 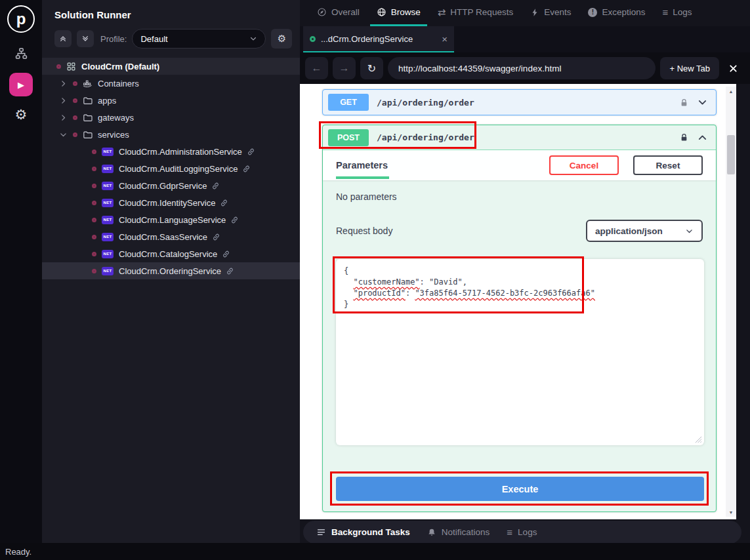 I want to click on reset-button: Reset, so click(x=668, y=165).